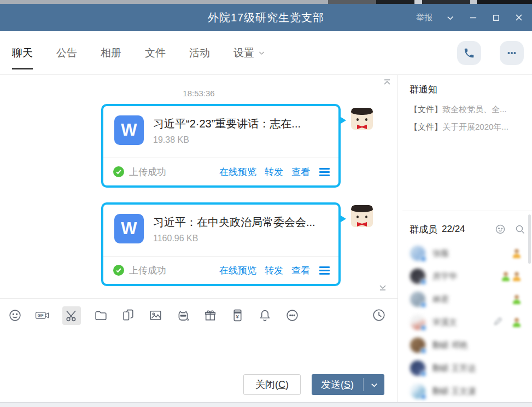 The image size is (532, 407). I want to click on members-header-actions, so click(510, 229).